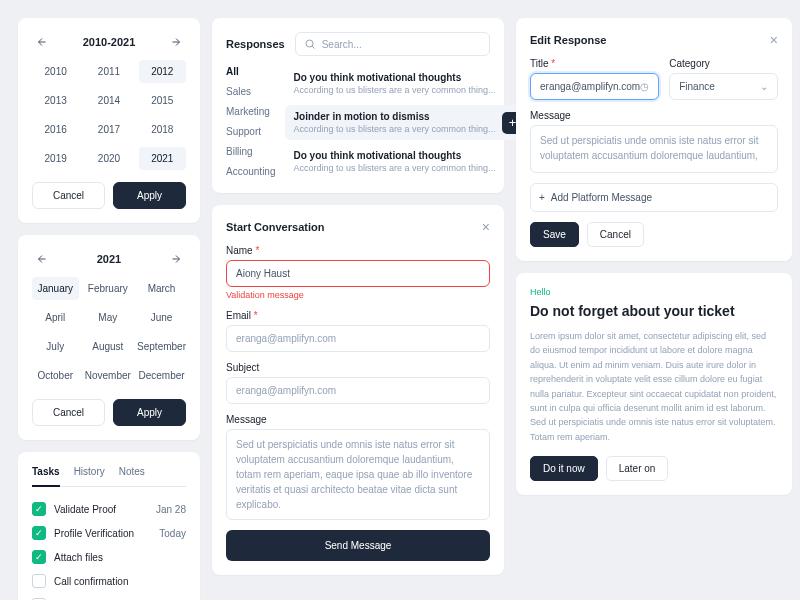 Image resolution: width=800 pixels, height=600 pixels. Describe the element at coordinates (108, 346) in the screenshot. I see `month-cell: August` at that location.